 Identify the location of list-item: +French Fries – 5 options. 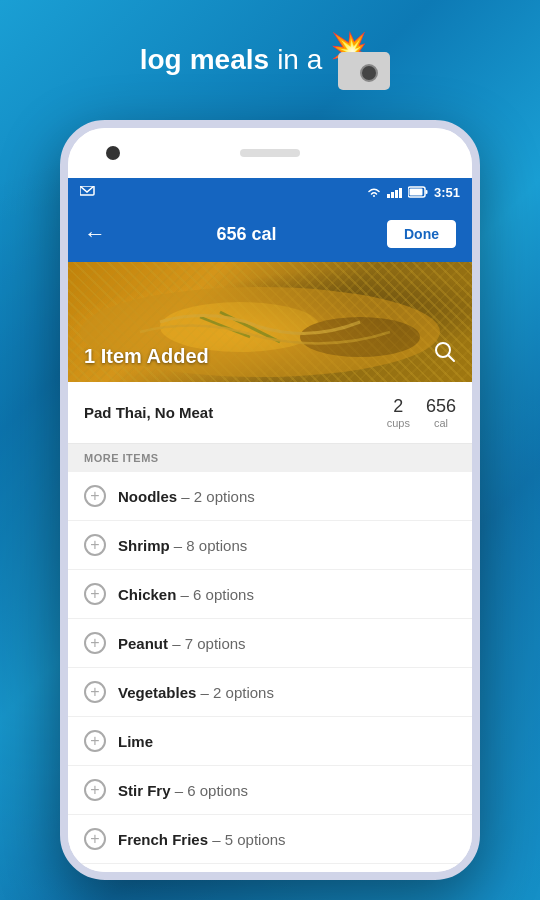
(270, 840).